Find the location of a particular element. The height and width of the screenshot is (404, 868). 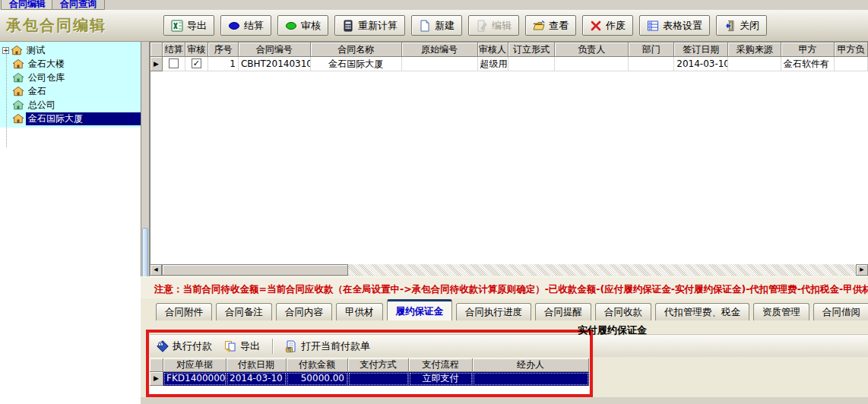

cell-contract-code: CBHT2014031001 is located at coordinates (275, 64).